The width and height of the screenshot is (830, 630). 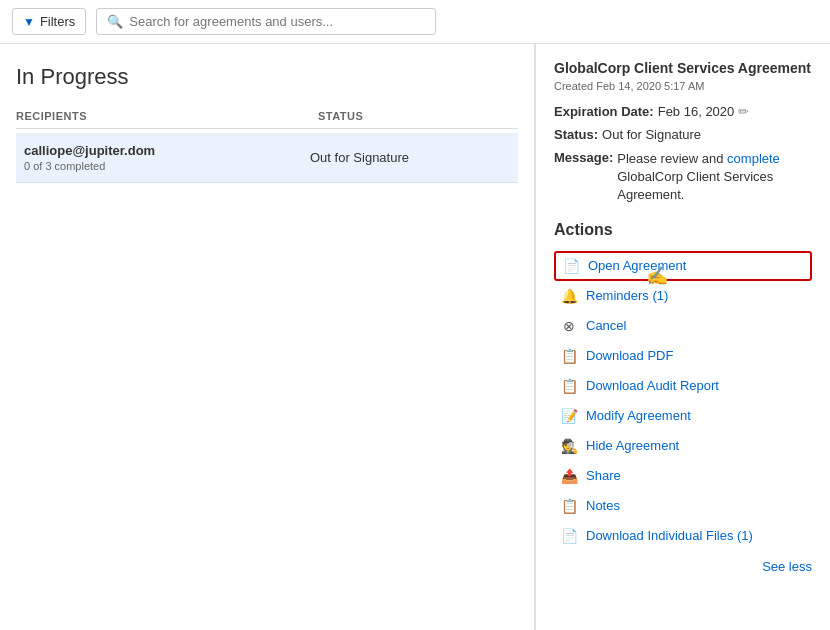 What do you see at coordinates (714, 178) in the screenshot?
I see `message-text: Please review and complete GlobalCorp Cl…` at bounding box center [714, 178].